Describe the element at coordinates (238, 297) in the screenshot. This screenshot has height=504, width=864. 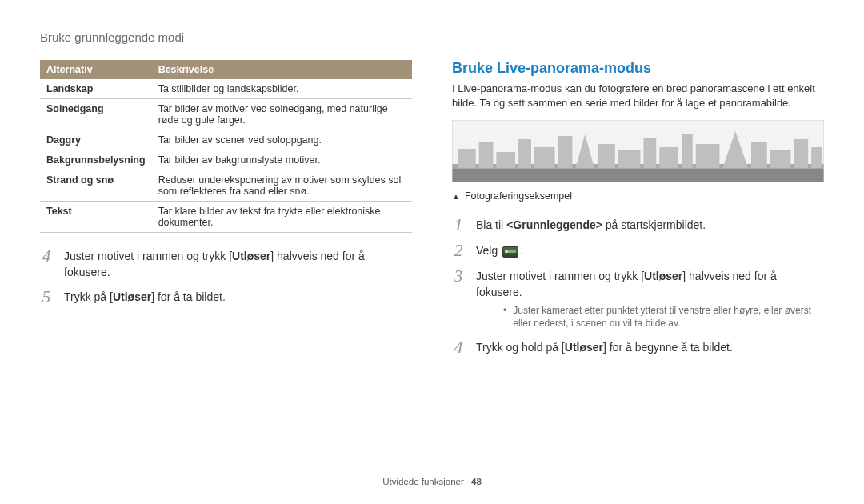
I see `step-text: Trykk på [Utløser] for å ta bildet.` at that location.